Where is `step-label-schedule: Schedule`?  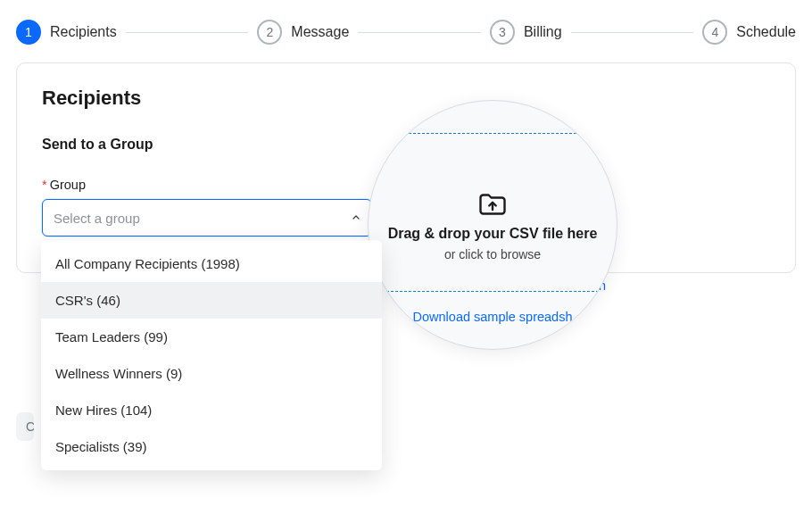
step-label-schedule: Schedule is located at coordinates (766, 32).